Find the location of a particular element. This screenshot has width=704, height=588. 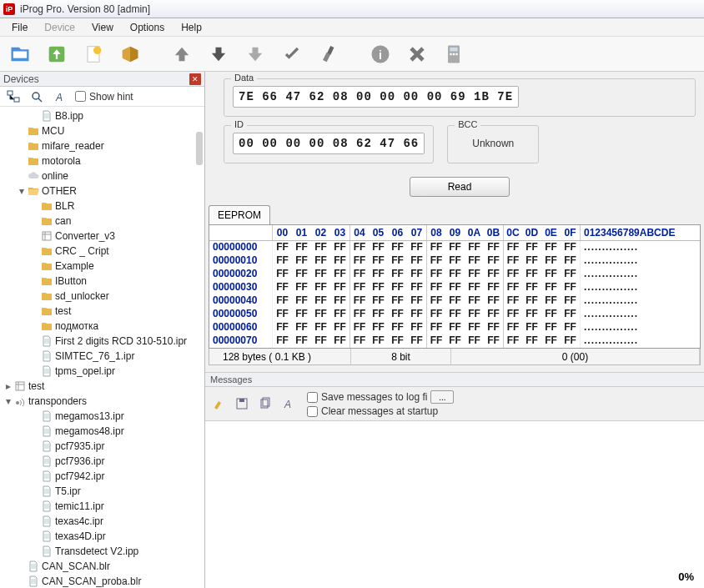

cancel-button is located at coordinates (417, 54).